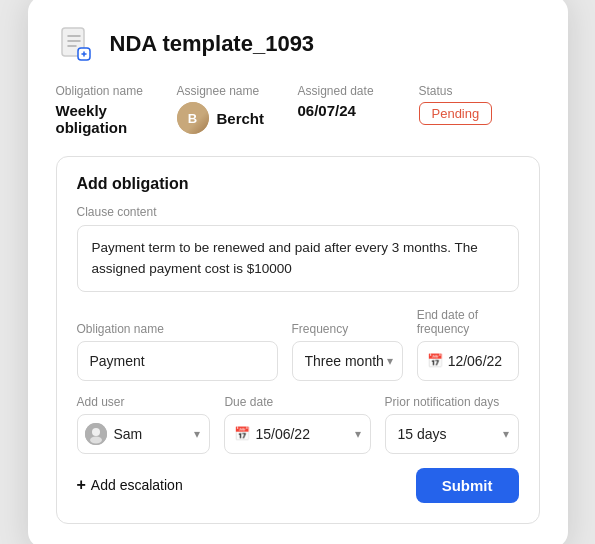 The height and width of the screenshot is (544, 595). What do you see at coordinates (358, 91) in the screenshot?
I see `assigned-date-label: Assigned date` at bounding box center [358, 91].